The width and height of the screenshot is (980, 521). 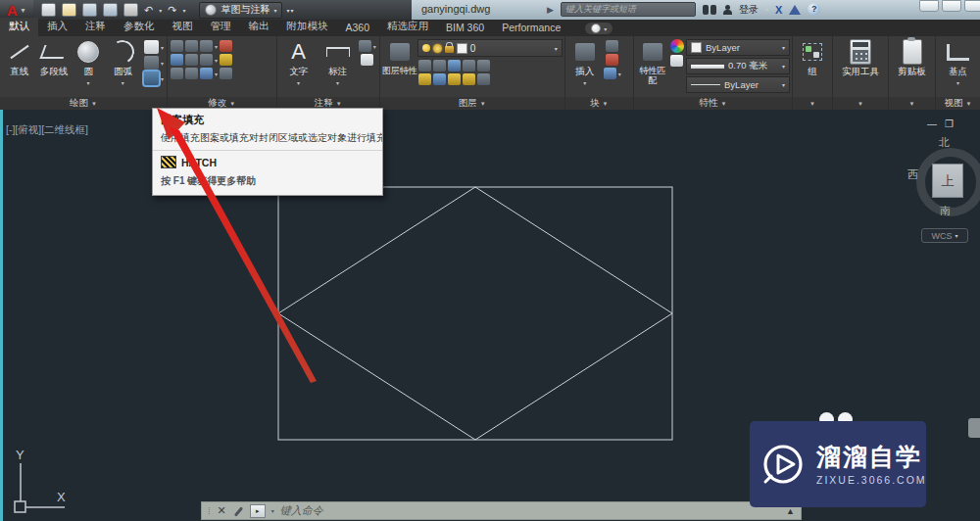 What do you see at coordinates (439, 66) in the screenshot?
I see `layer-freeze-icon` at bounding box center [439, 66].